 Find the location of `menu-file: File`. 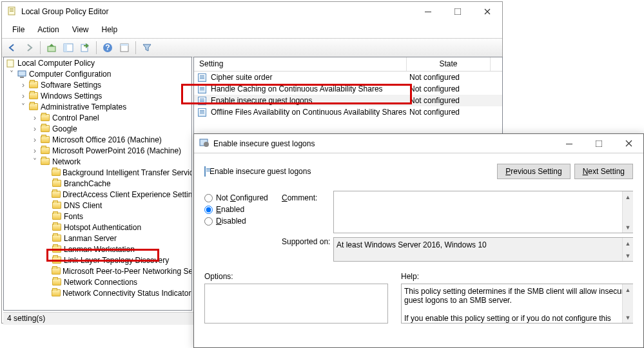

menu-file: File is located at coordinates (18, 30).